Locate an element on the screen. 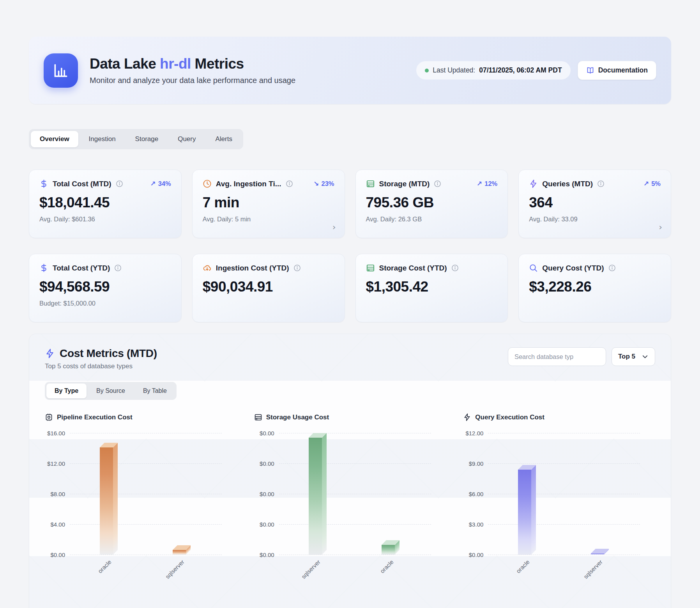  chart-title: Pipeline Execution Cost is located at coordinates (95, 417).